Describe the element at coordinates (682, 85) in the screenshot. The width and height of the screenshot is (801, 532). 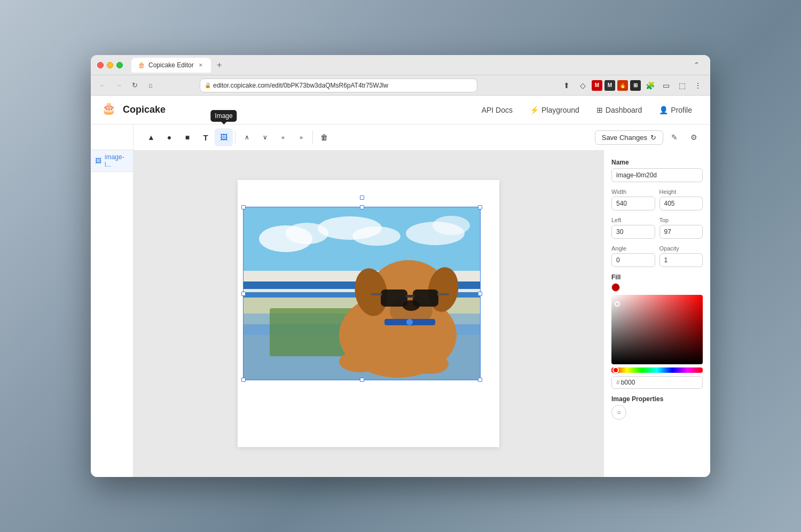
I see `screenshot-icon: ⬚` at that location.